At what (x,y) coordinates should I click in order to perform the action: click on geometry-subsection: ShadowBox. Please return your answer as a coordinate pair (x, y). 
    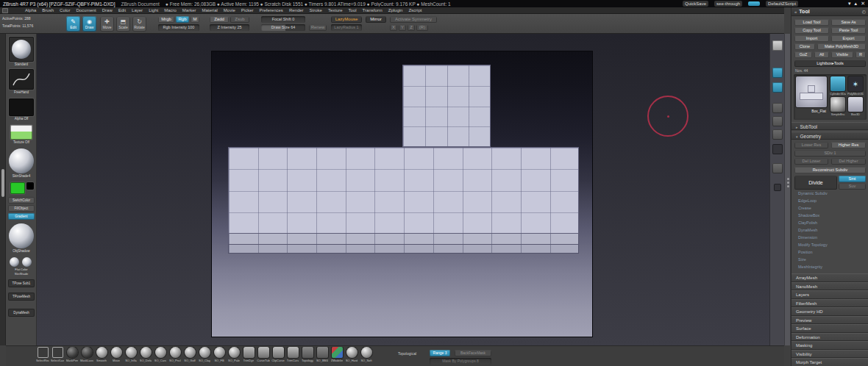
    Looking at the image, I should click on (830, 215).